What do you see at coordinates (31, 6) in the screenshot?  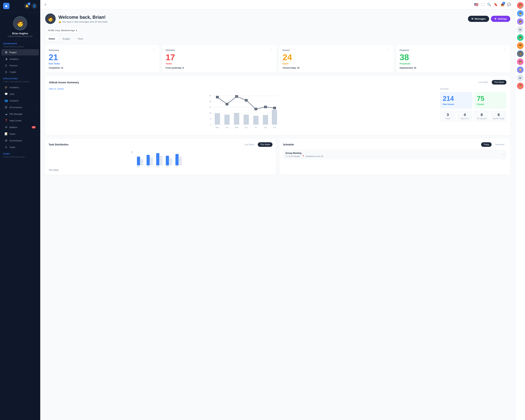 I see `sidebar-top-icons: 🔔 3 👤` at bounding box center [31, 6].